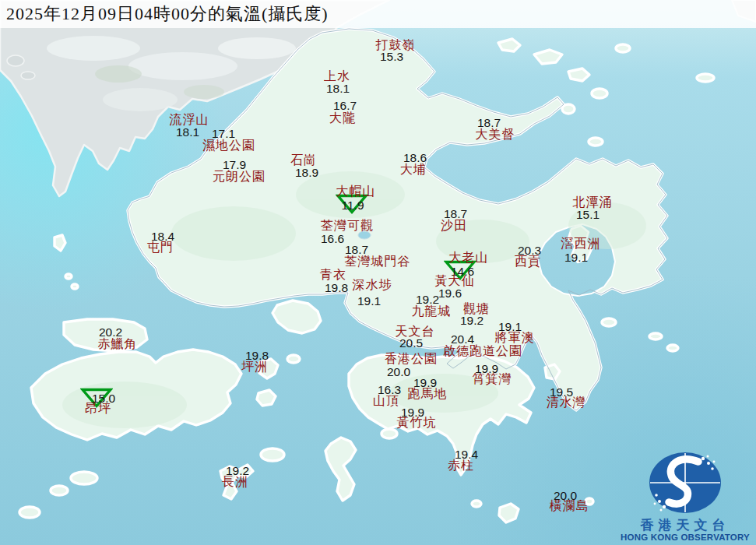  I want to click on station-temp-value: 15.1, so click(588, 215).